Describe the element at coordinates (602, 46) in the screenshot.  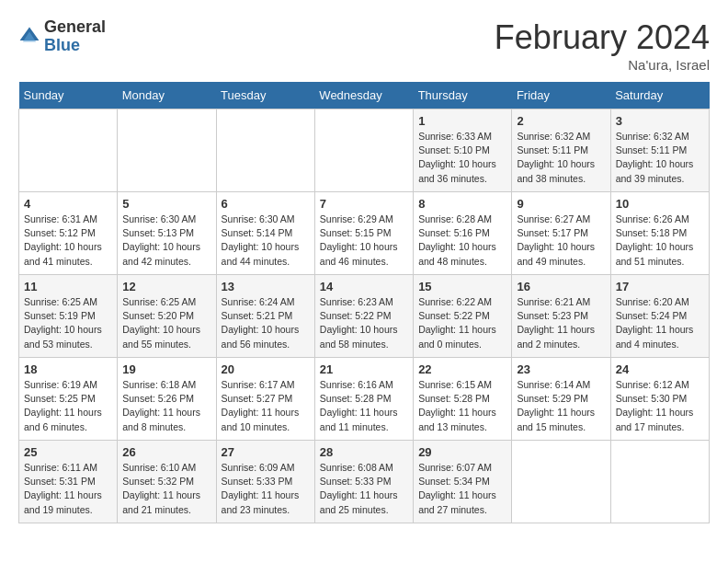
I see `title-area: February 2024 Na'ura, Israel` at that location.